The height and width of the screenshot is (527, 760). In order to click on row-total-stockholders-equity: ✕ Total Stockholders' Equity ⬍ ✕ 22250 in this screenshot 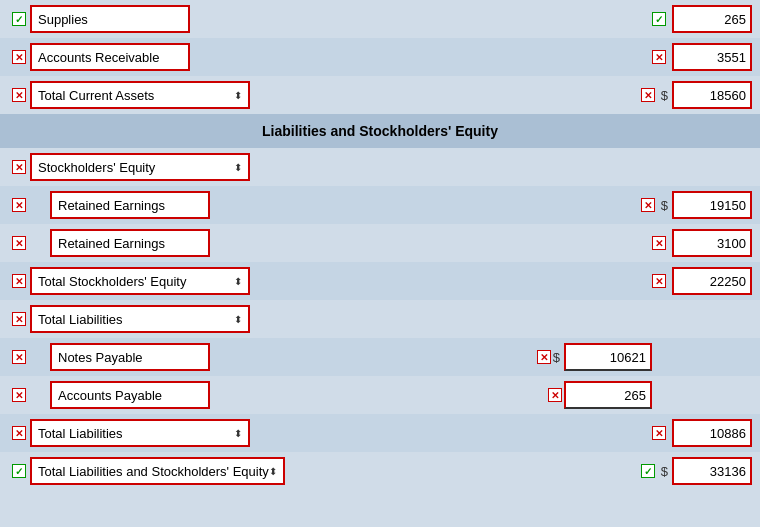, I will do `click(380, 281)`.